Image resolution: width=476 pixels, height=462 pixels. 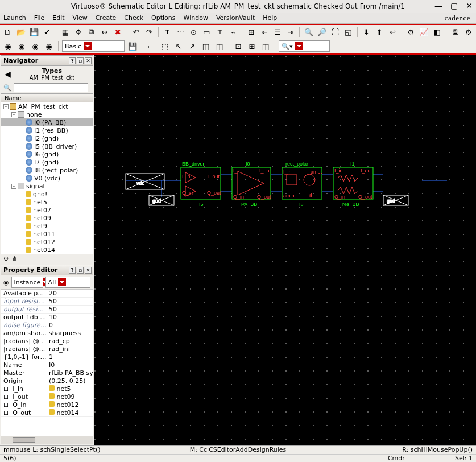 I want to click on property-pin-row: ⊞ I_out net09, so click(x=47, y=397).